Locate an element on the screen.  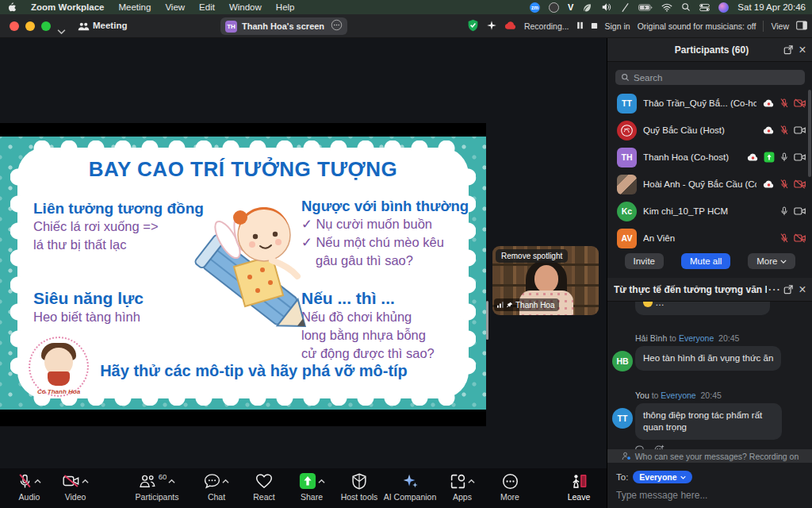
original-sound-toggle: Original sound for musicians: off is located at coordinates (697, 26).